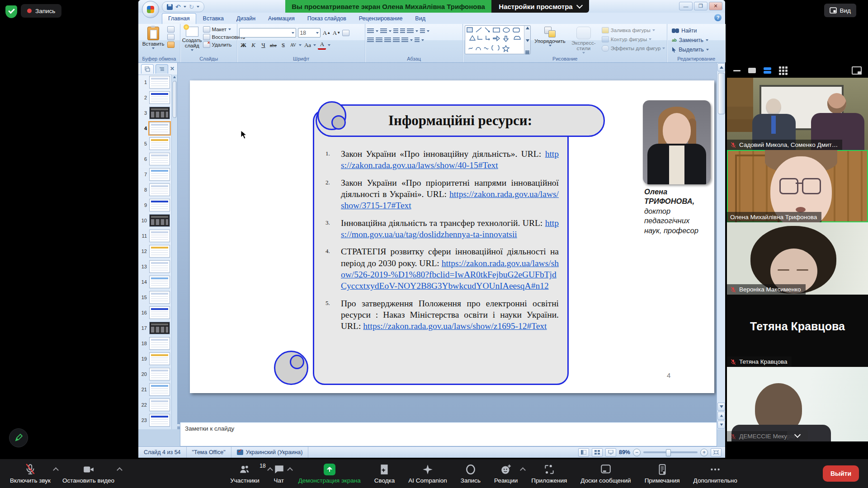  What do you see at coordinates (701, 6) in the screenshot?
I see `restore-button: ❐` at bounding box center [701, 6].